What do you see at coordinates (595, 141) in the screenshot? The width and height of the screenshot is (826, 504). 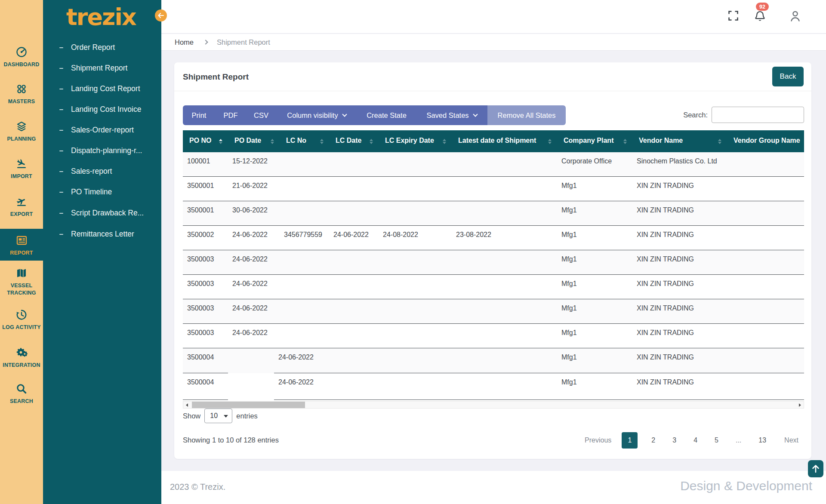 I see `column-header-company-plant: Company Plant` at bounding box center [595, 141].